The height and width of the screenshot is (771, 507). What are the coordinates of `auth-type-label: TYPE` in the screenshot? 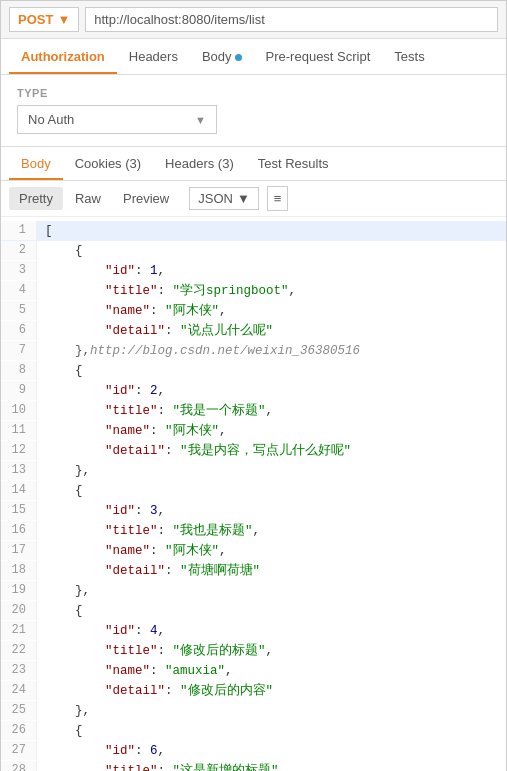 It's located at (254, 93).